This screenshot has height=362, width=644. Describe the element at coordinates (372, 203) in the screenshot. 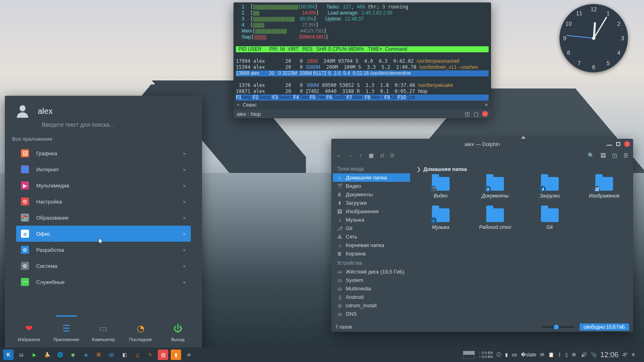

I see `places-item: ⬇Загрузки` at that location.